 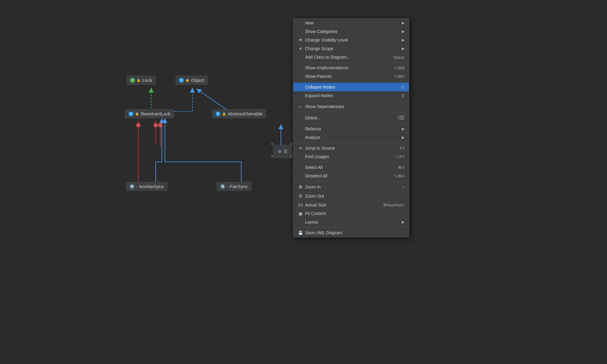 I want to click on menu-item-show-impl: Show Implementations ⌥⌘B, so click(x=351, y=68).